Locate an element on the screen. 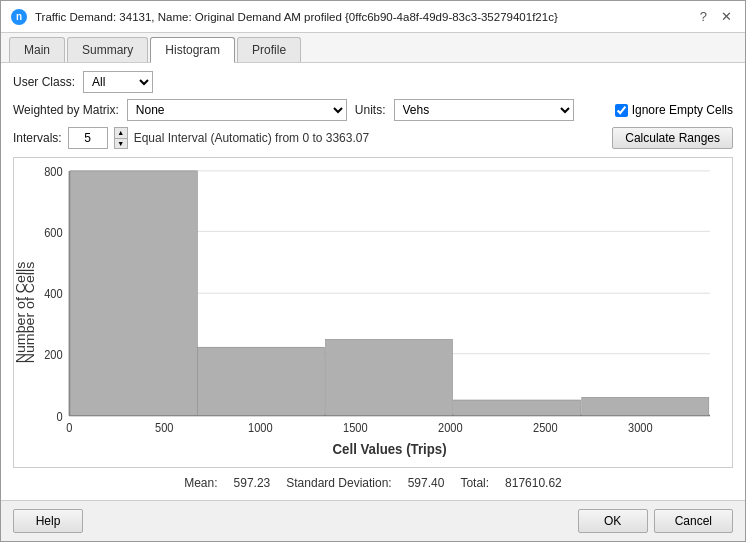  svg-text: 200 is located at coordinates (54, 354).